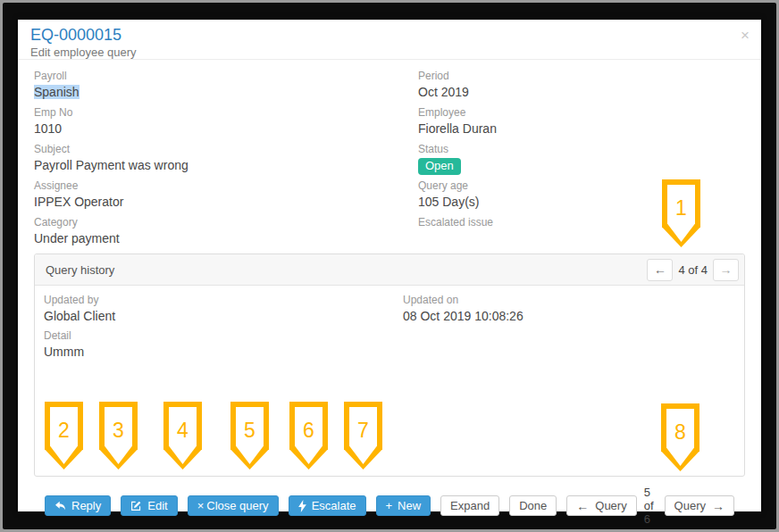 The image size is (779, 532). Describe the element at coordinates (233, 505) in the screenshot. I see `close-query-button: × Close query` at that location.